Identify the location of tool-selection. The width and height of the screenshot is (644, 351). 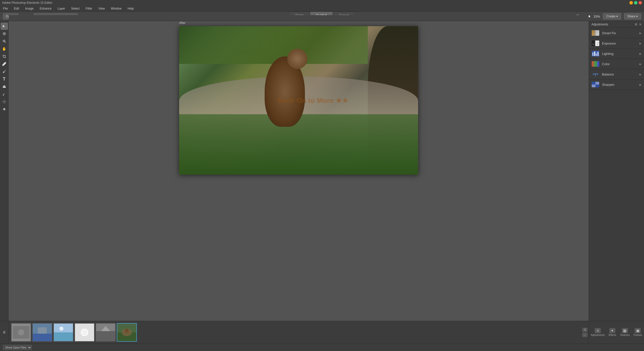
(4, 26).